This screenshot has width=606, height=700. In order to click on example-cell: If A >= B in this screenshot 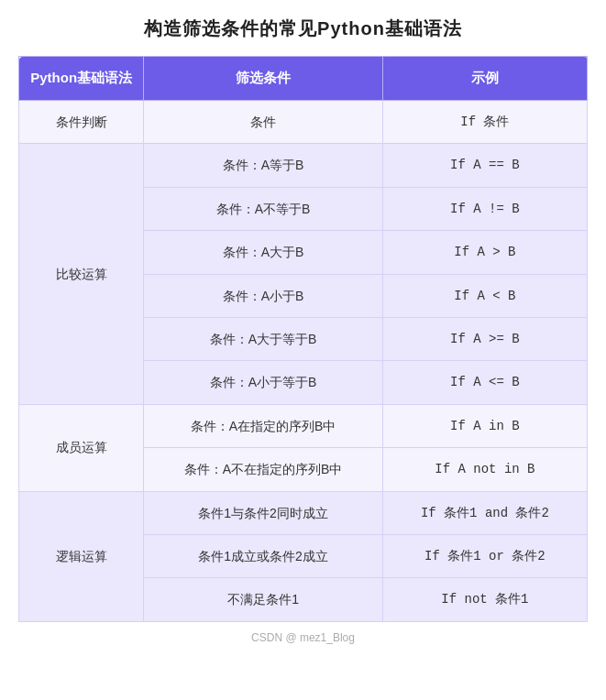, I will do `click(484, 339)`.